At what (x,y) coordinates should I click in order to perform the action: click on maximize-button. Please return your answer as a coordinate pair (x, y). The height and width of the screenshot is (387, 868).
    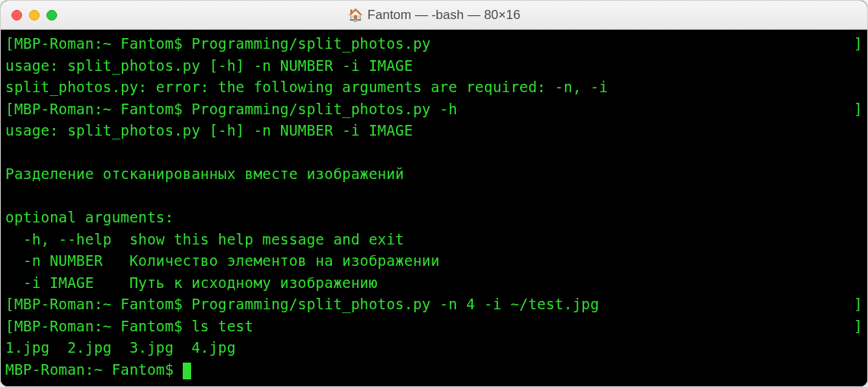
    Looking at the image, I should click on (52, 15).